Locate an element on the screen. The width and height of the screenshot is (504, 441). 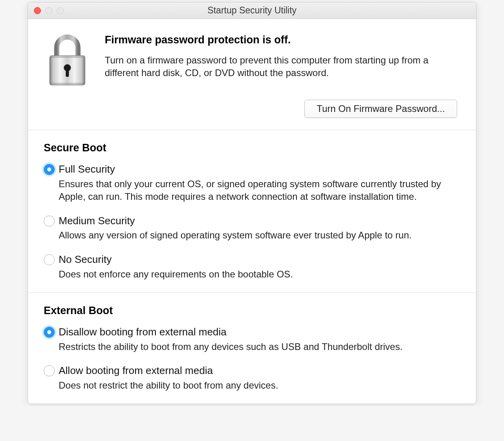
titlebar: Startup Security Utility is located at coordinates (252, 11).